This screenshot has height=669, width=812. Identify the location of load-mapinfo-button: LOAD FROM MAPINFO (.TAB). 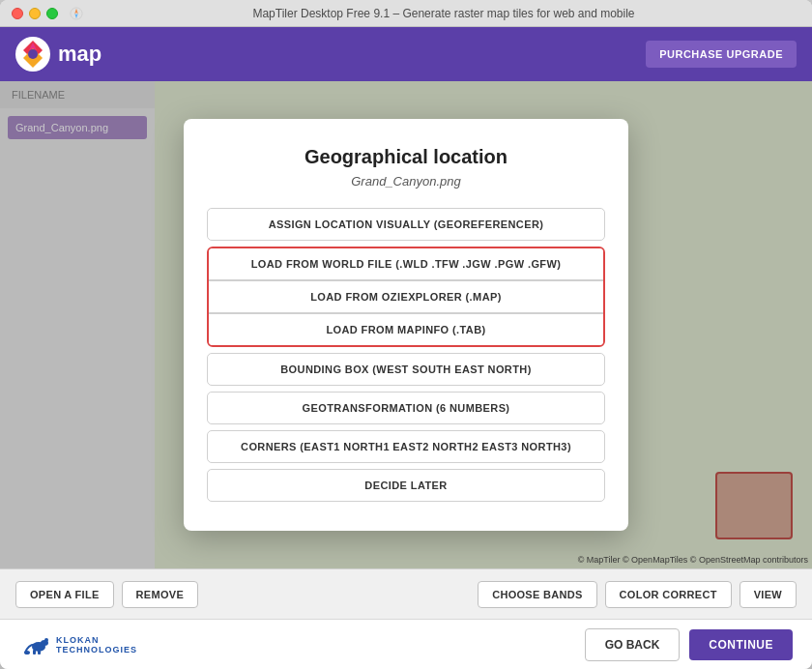
(406, 329).